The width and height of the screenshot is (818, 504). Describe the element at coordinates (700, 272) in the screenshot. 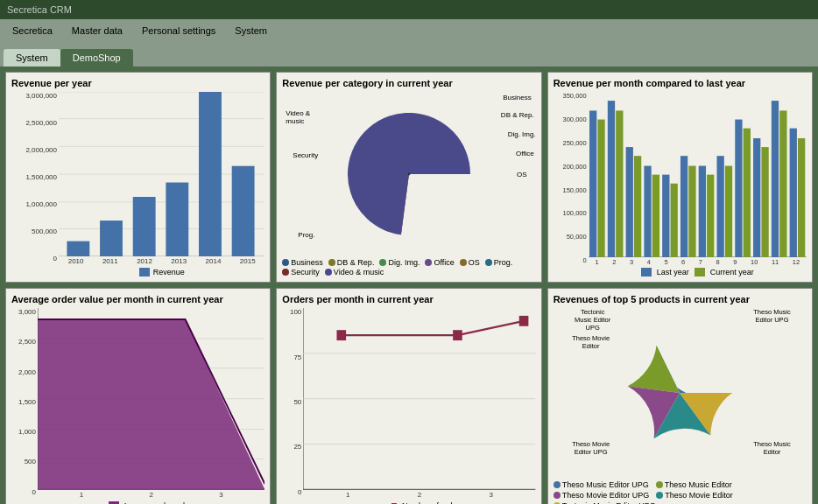

I see `legend-currentyear-box` at that location.